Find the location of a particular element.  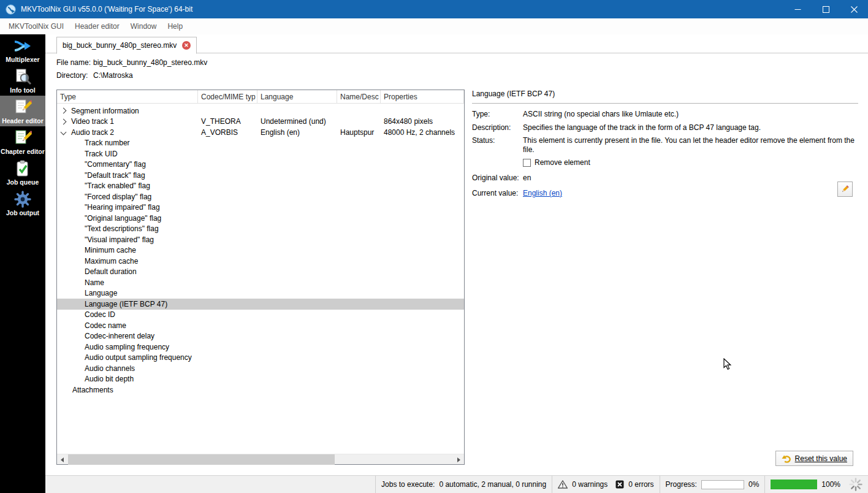

tree-row-audio-sampling-frequency: Audio sampling frequency is located at coordinates (261, 347).